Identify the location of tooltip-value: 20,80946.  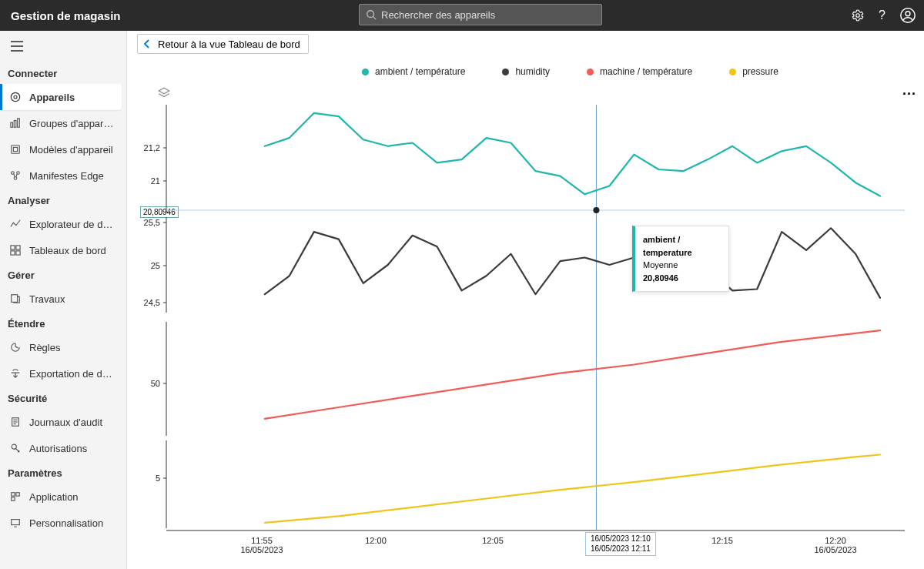
(682, 279).